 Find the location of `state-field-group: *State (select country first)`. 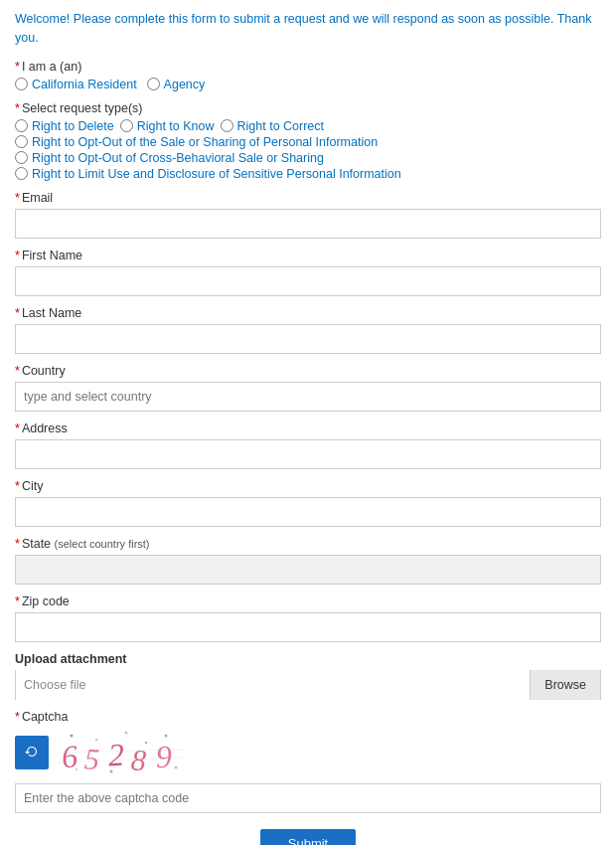

state-field-group: *State (select country first) is located at coordinates (308, 561).